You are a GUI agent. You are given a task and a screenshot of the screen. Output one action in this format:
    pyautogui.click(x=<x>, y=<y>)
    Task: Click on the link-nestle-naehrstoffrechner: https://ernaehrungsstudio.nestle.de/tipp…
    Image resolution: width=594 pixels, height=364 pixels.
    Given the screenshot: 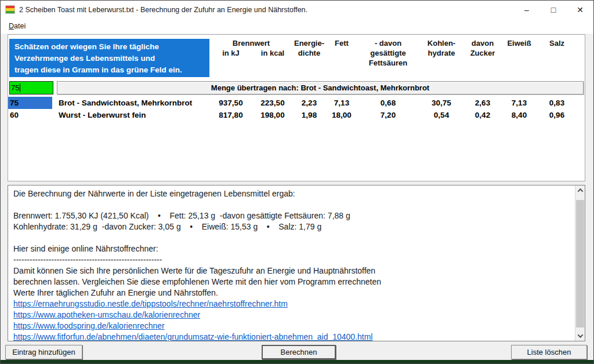 What is the action you would take?
    pyautogui.click(x=294, y=304)
    